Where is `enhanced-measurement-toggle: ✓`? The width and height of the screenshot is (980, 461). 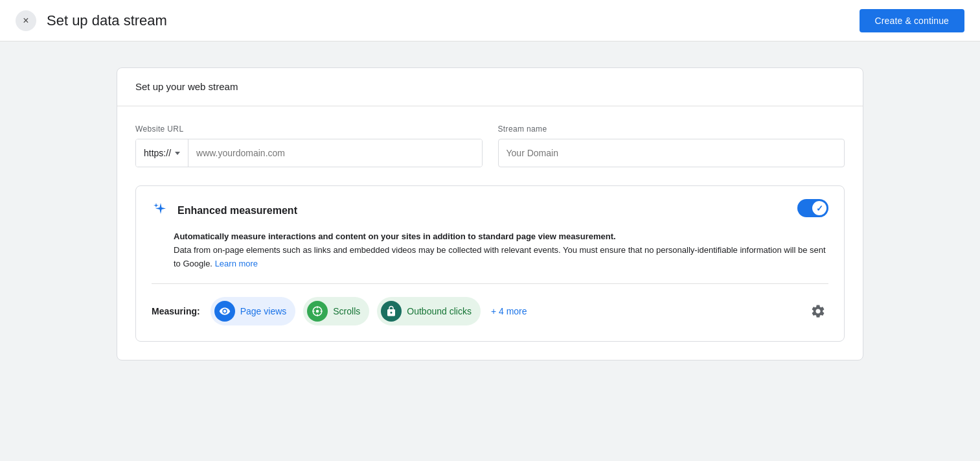 enhanced-measurement-toggle: ✓ is located at coordinates (813, 208).